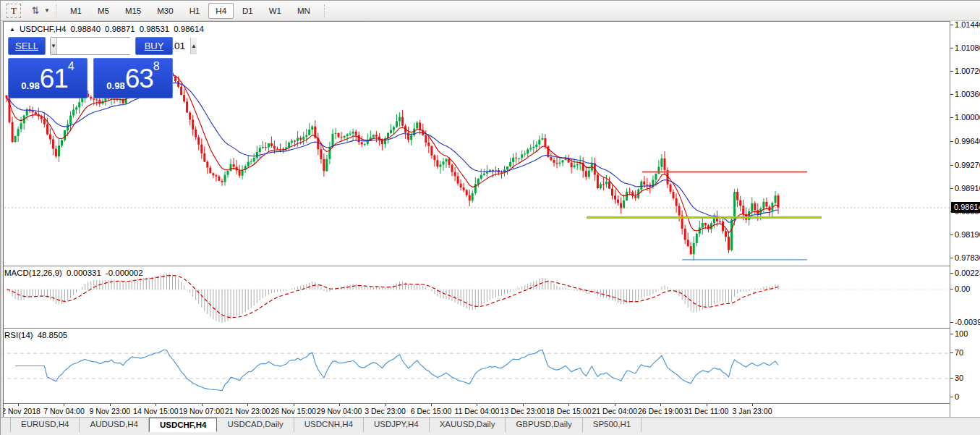 This screenshot has width=980, height=435. Describe the element at coordinates (957, 397) in the screenshot. I see `rsi-axis-label: 0` at that location.